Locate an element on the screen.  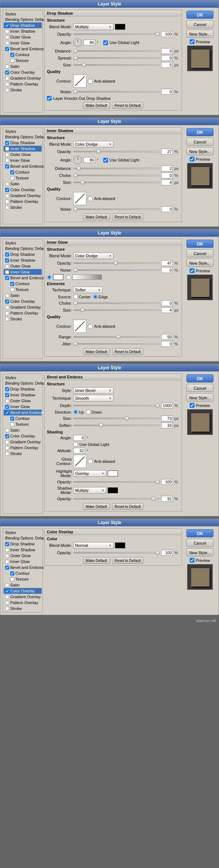
ok-button-1: OK is located at coordinates (200, 15).